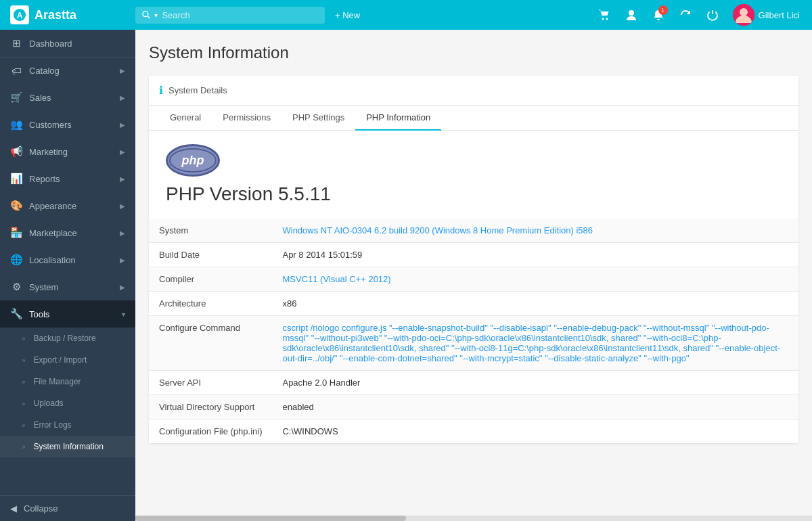  Describe the element at coordinates (474, 407) in the screenshot. I see `table-row: Virtual Directory Supportenabled` at that location.